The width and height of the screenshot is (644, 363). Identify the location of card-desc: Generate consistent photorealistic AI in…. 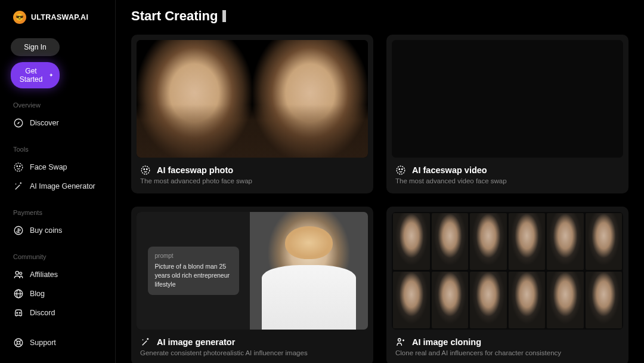
(252, 355).